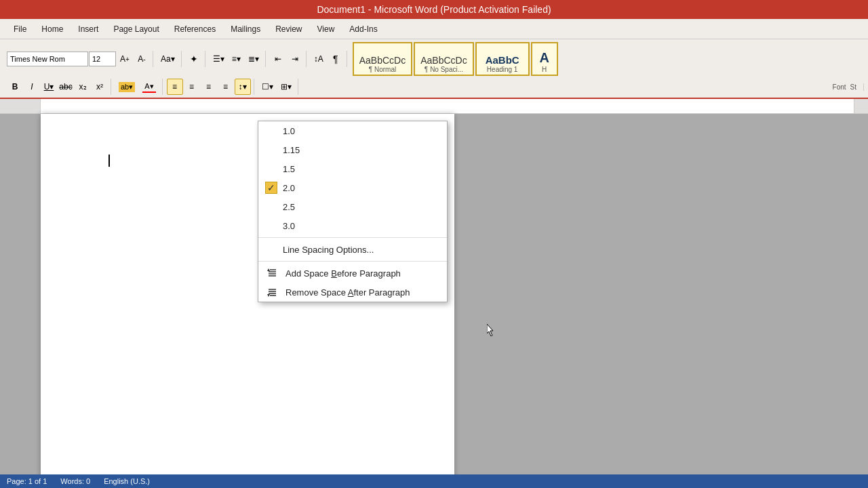 The width and height of the screenshot is (868, 488). What do you see at coordinates (502, 60) in the screenshot?
I see `style-heading1-preview: AaBbC` at bounding box center [502, 60].